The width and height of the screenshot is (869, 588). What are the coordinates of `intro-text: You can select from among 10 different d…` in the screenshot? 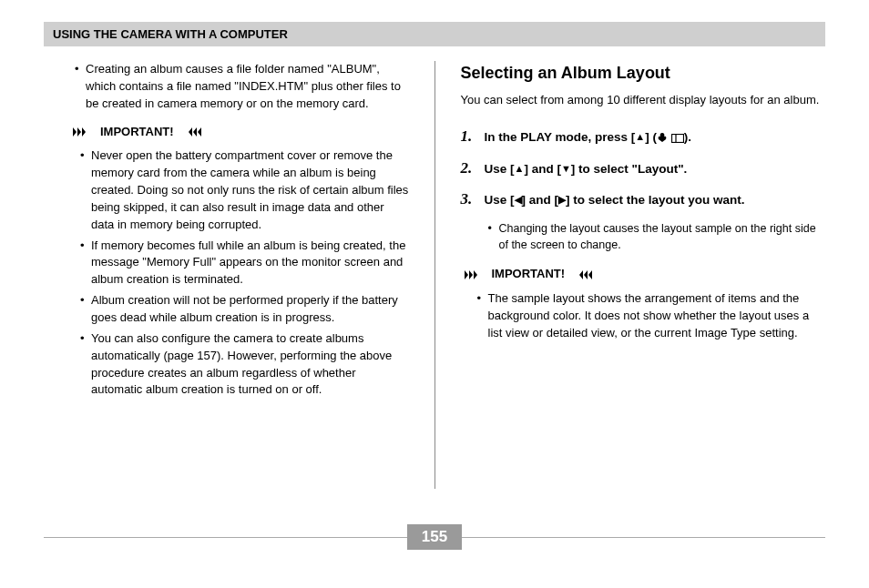 It's located at (643, 100).